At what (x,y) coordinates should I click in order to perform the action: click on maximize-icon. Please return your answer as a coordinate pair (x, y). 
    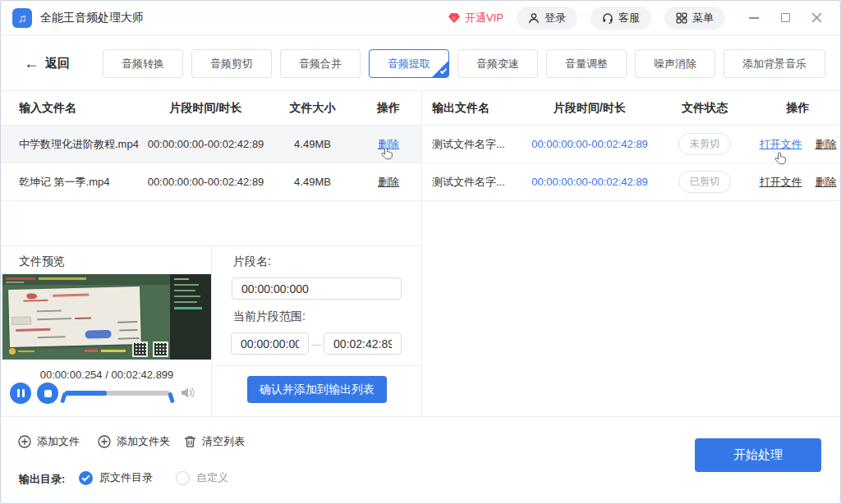
    Looking at the image, I should click on (785, 18).